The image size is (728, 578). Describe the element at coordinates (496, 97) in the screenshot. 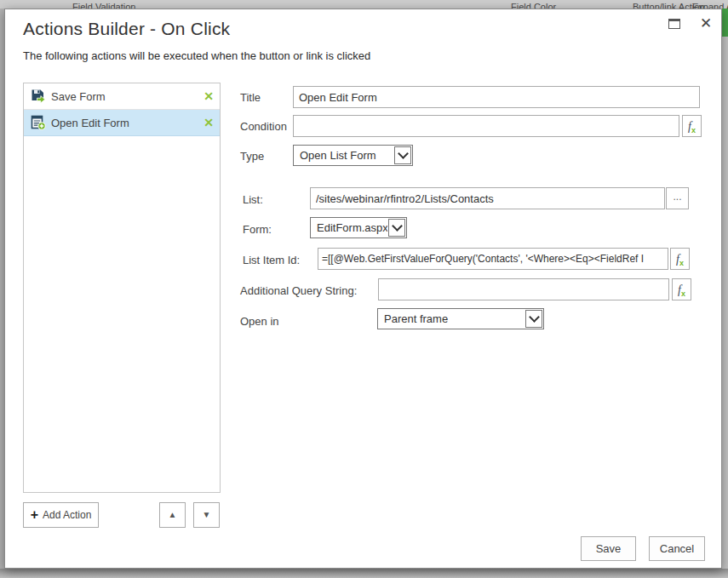

I see `title-input` at that location.